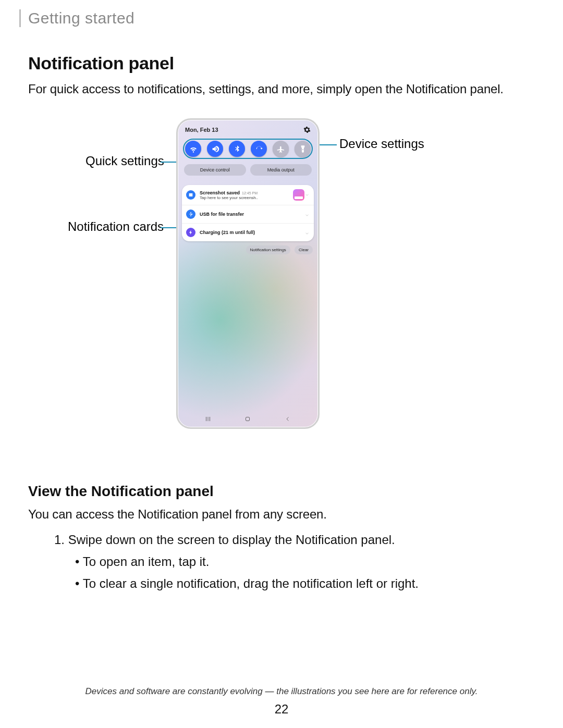 Image resolution: width=563 pixels, height=728 pixels. What do you see at coordinates (282, 64) in the screenshot?
I see `page-title: Notification panel` at bounding box center [282, 64].